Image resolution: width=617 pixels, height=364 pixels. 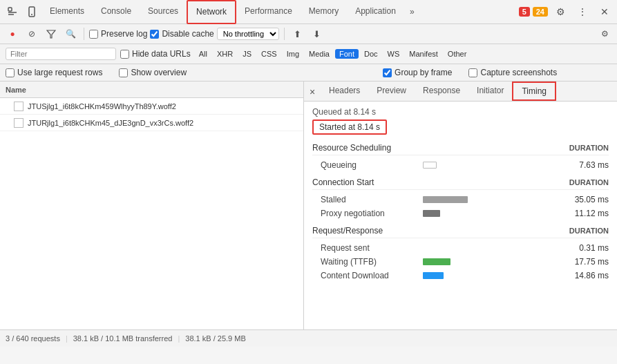 What do you see at coordinates (12, 12) in the screenshot?
I see `inspect-icon` at bounding box center [12, 12].